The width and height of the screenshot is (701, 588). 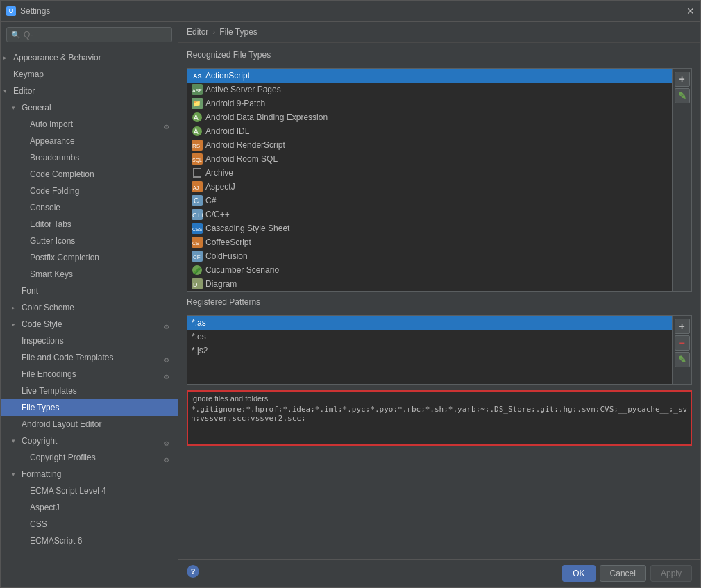 I want to click on close-button: ✕, so click(x=691, y=11).